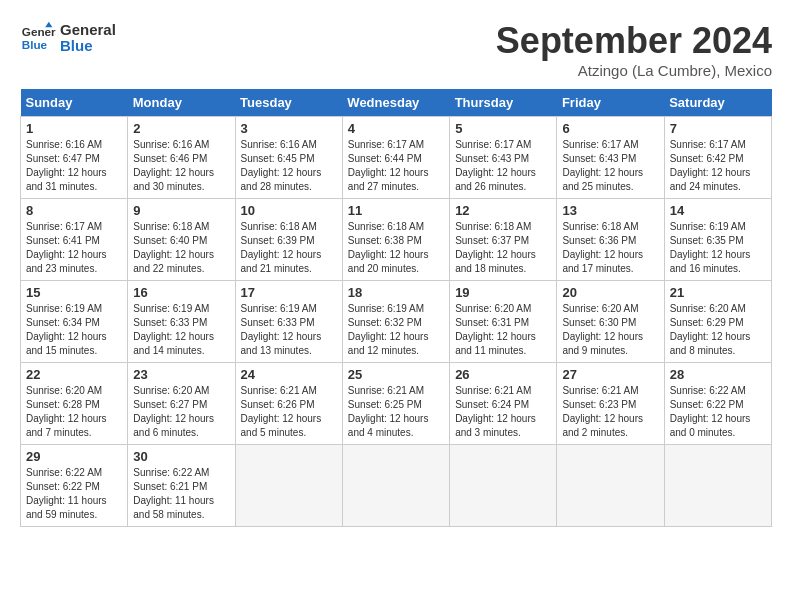 The image size is (792, 612). Describe the element at coordinates (88, 30) in the screenshot. I see `logo-general: General` at that location.